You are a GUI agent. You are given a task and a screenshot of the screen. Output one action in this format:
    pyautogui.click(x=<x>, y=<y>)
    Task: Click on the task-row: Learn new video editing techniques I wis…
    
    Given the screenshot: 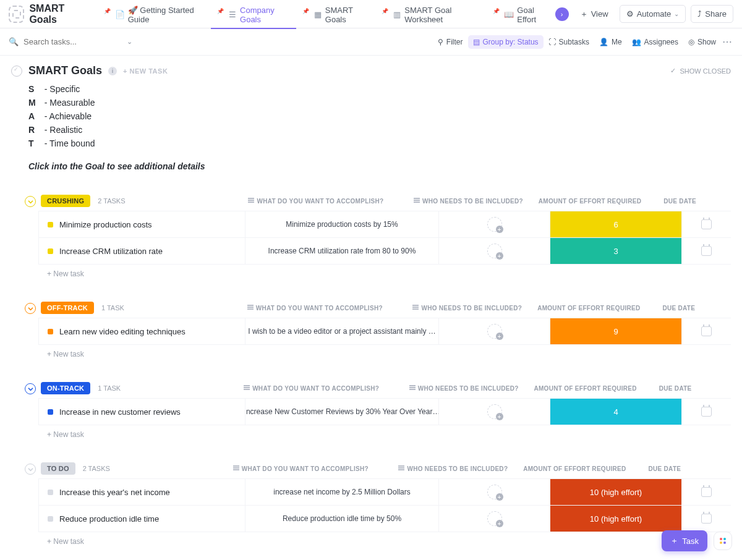 What is the action you would take?
    pyautogui.click(x=385, y=331)
    